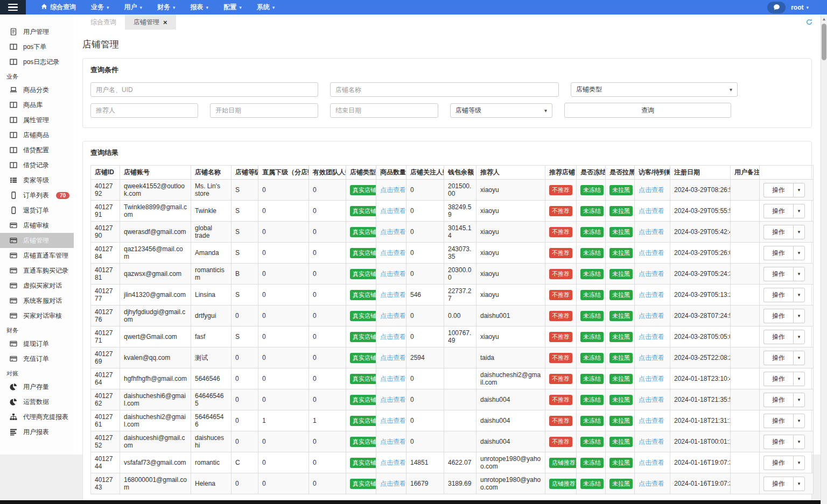 The image size is (827, 504). I want to click on sidebar-item-借贷配置: 借贷配置, so click(37, 150).